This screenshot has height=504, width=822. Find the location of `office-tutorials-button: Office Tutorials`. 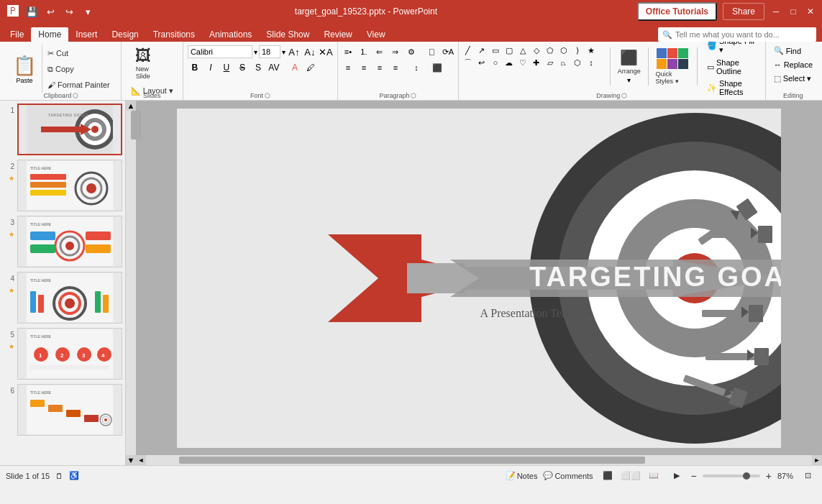

office-tutorials-button: Office Tutorials is located at coordinates (677, 12).